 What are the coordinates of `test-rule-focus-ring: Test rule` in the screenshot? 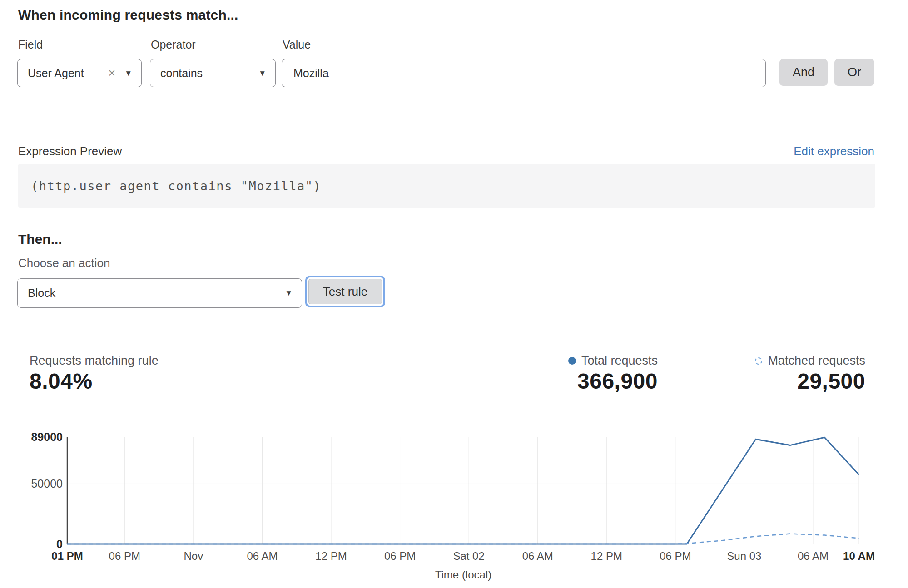 It's located at (345, 292).